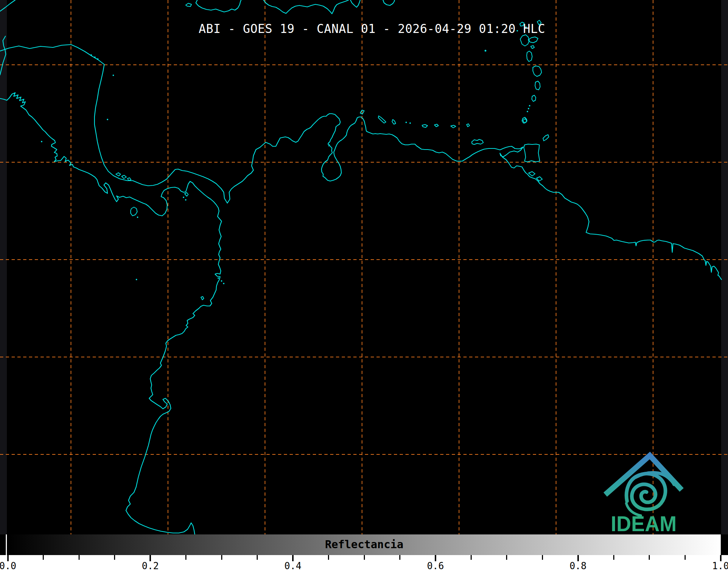 The image size is (728, 571). What do you see at coordinates (7, 545) in the screenshot?
I see `colorbar-left-edge` at bounding box center [7, 545].